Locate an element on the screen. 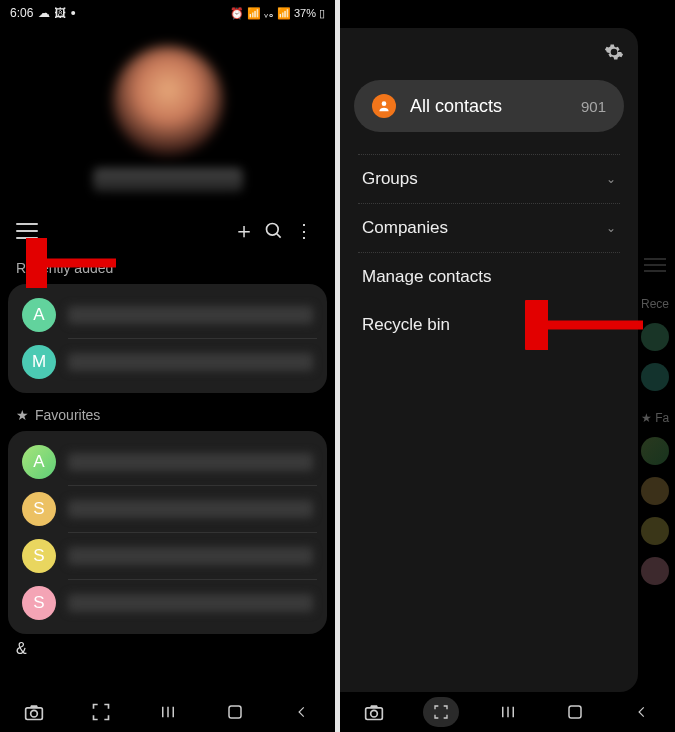  all-contacts-label: All contacts is located at coordinates (496, 106).